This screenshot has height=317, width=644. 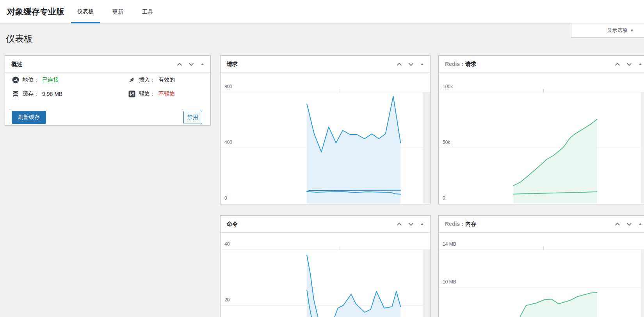 What do you see at coordinates (450, 244) in the screenshot?
I see `y-axis-label: 14 MB` at bounding box center [450, 244].